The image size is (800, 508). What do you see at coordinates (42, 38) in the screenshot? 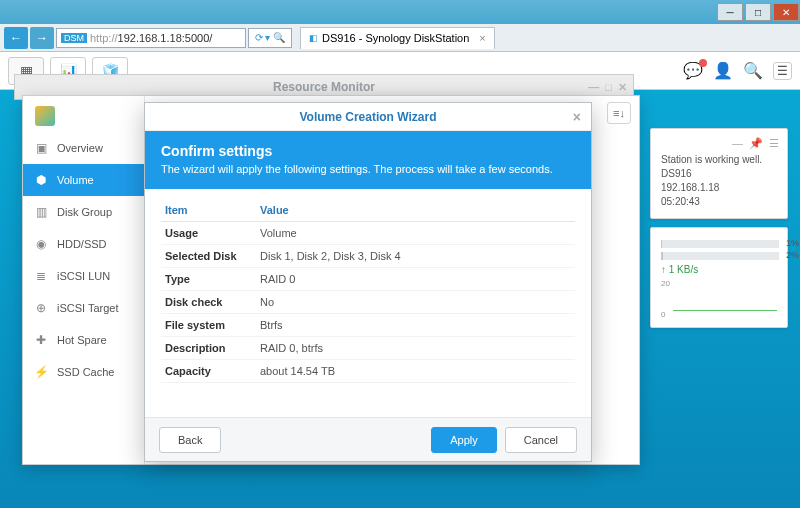
I see `forward-button: →` at bounding box center [42, 38].